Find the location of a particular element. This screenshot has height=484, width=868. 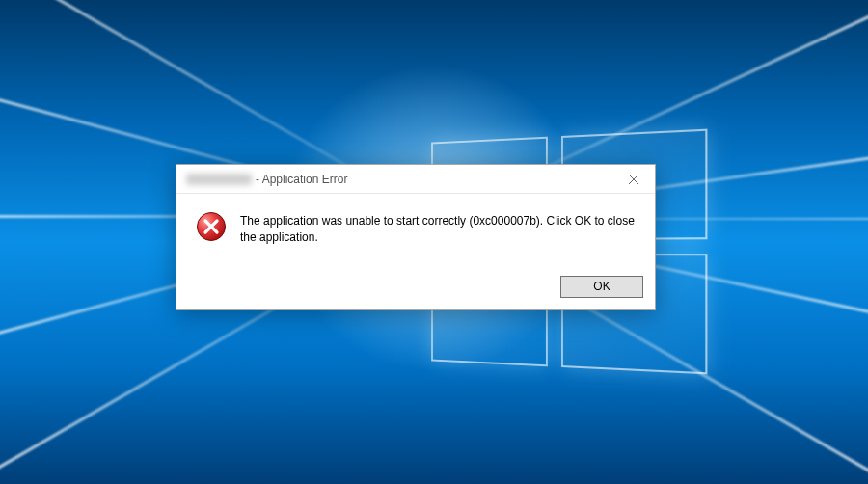

dialog-content: The application was unable to start corr… is located at coordinates (416, 231).